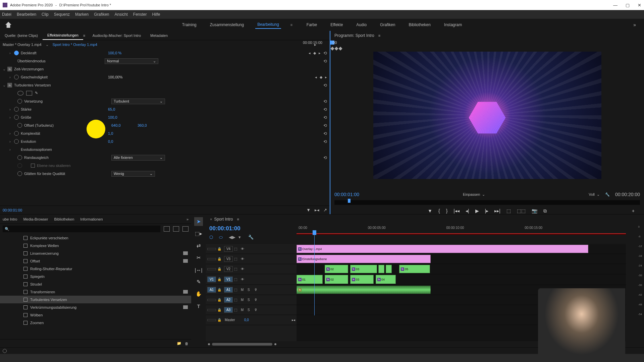  Describe the element at coordinates (310, 280) in the screenshot. I see `clip-01: fx01` at that location.